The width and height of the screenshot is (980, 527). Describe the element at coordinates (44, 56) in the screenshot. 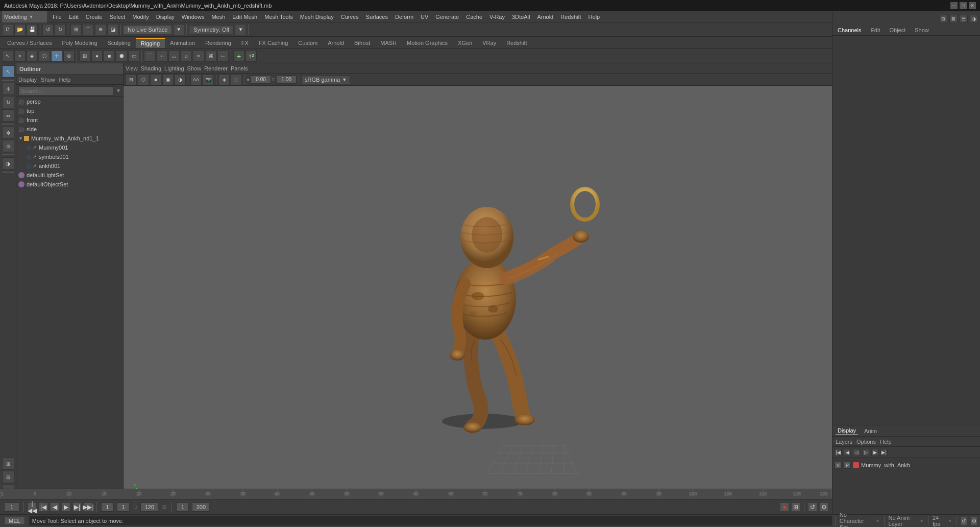

I see `shelf-paint2-btn: ⬡` at that location.